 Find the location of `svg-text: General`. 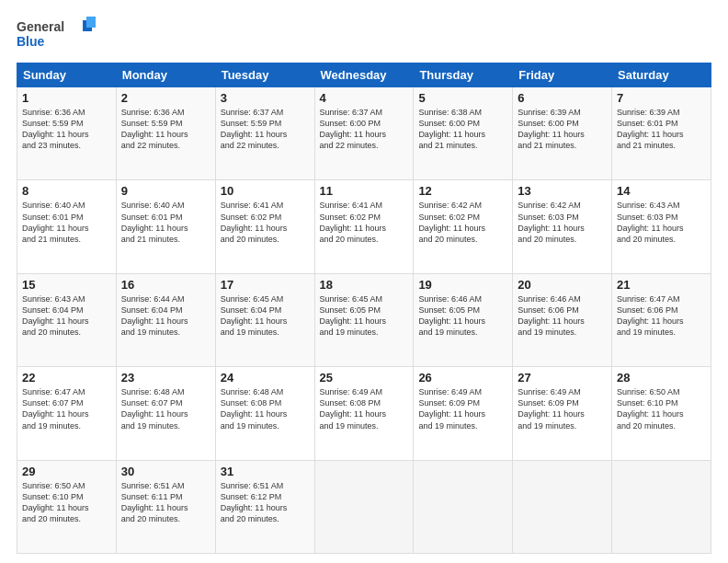

svg-text: General is located at coordinates (40, 27).